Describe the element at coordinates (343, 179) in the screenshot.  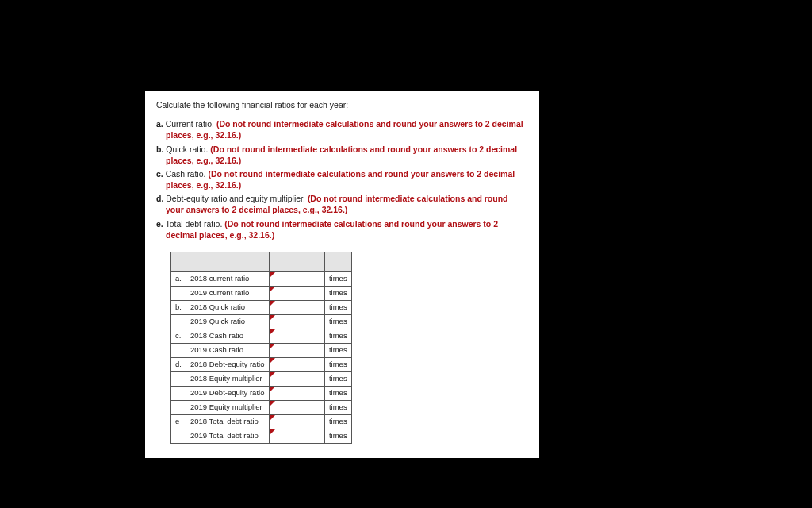
I see `question-c: c. Cash ratio. (Do not round intermediat…` at that location.